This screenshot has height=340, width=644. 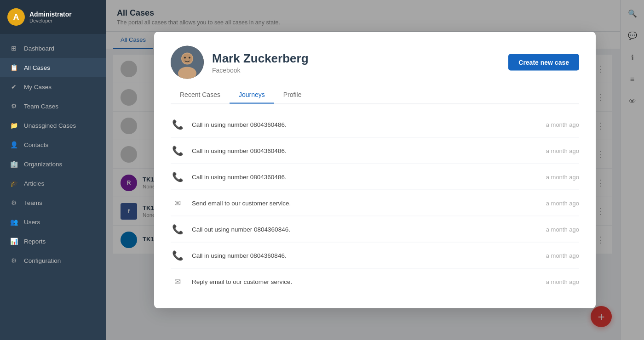 I want to click on sidebar-nav: ⊞Dashboard📋All Cases✔My Cases⚙Team Cases…, so click(x=53, y=187).